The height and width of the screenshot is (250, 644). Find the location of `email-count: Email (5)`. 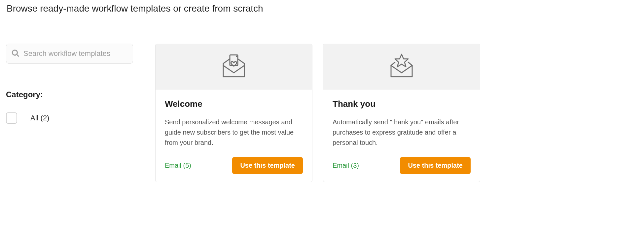

email-count: Email (5) is located at coordinates (178, 165).